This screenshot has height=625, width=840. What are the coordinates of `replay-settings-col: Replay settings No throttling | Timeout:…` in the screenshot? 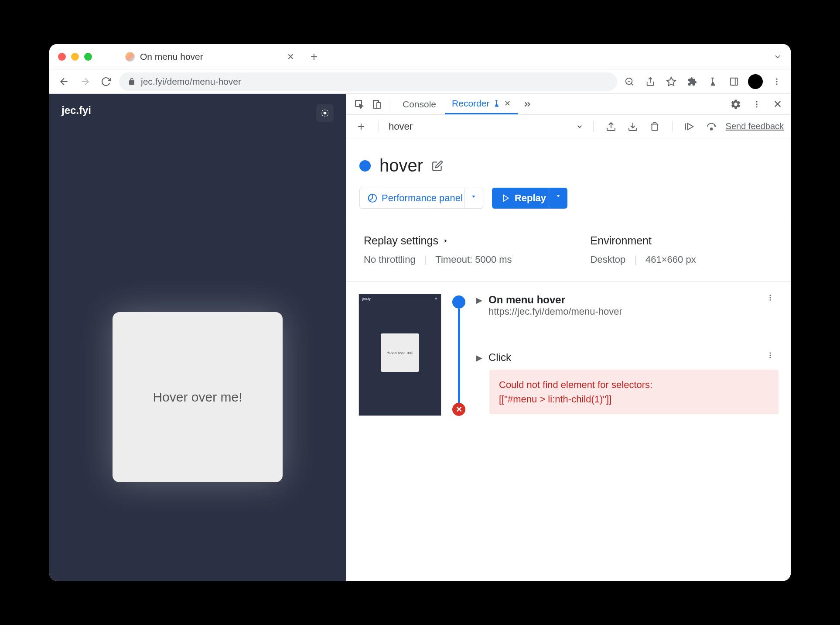 It's located at (438, 250).